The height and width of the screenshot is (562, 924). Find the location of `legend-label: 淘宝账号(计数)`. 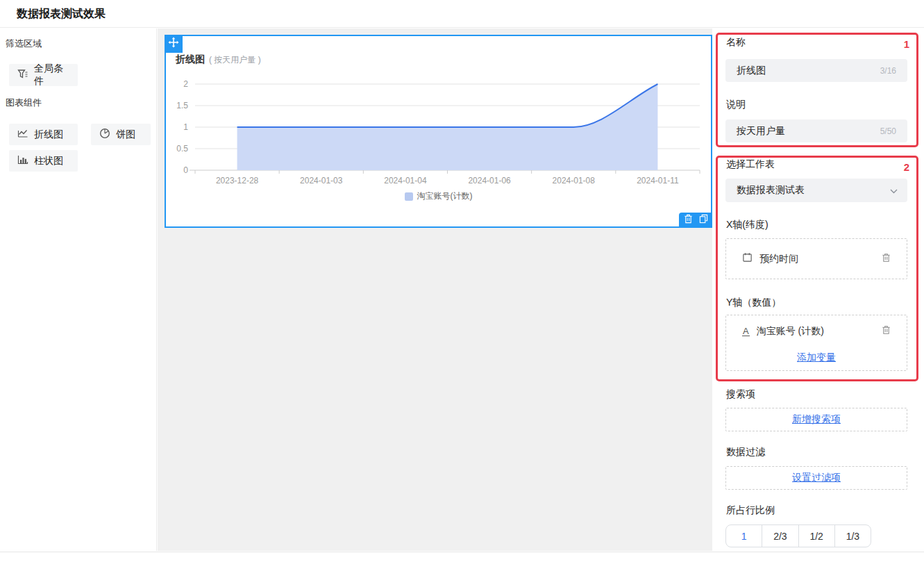

legend-label: 淘宝账号(计数) is located at coordinates (445, 196).